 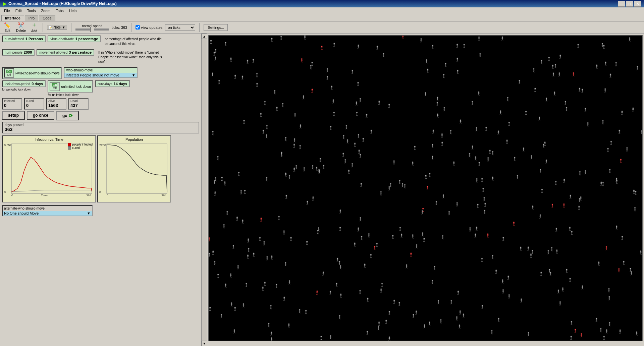 I want to click on legend-cured-label: cured, so click(x=76, y=148).